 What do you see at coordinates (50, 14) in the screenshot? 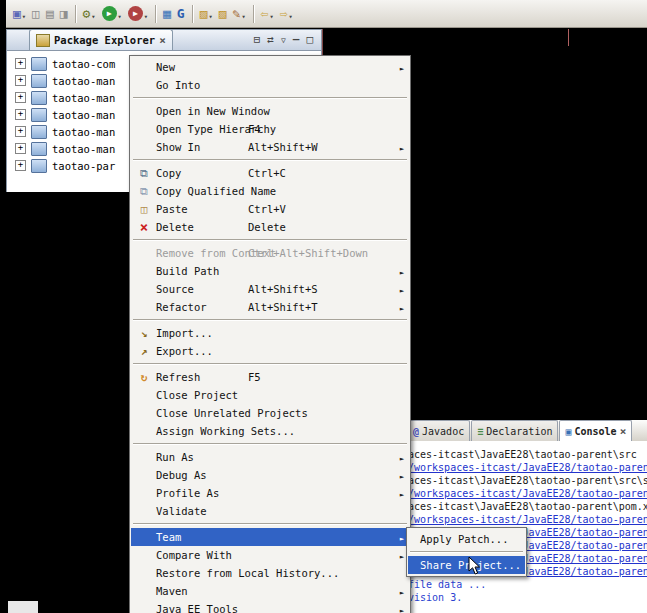
I see `print-button: ▤` at bounding box center [50, 14].